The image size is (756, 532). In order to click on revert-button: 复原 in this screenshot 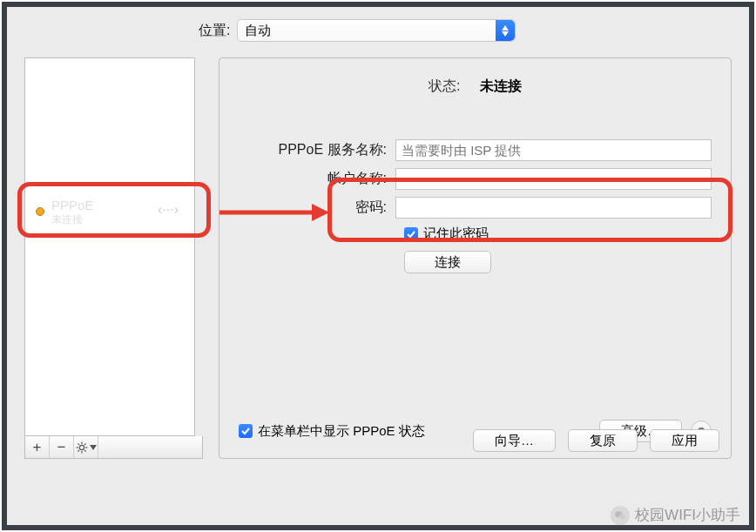, I will do `click(603, 441)`.